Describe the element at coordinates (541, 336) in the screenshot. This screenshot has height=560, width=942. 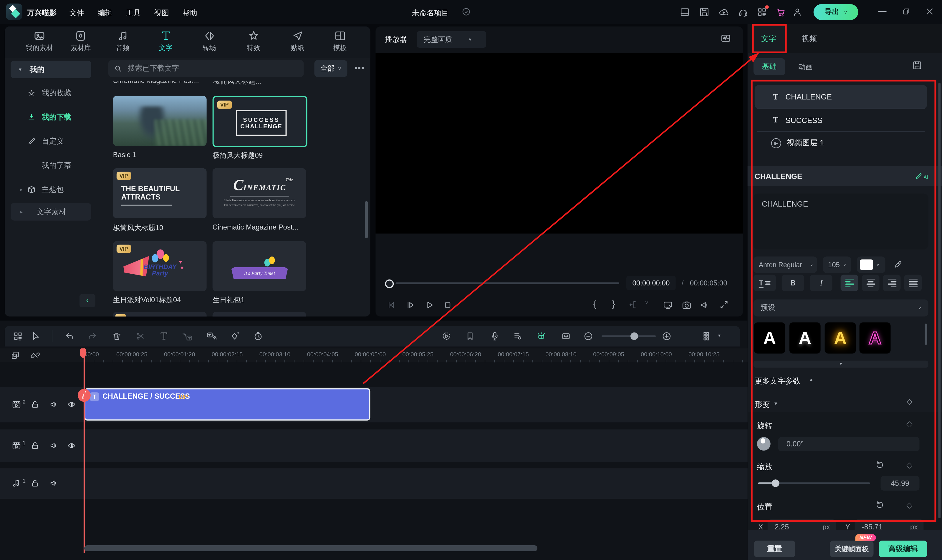
I see `auto-ripple-icon` at that location.